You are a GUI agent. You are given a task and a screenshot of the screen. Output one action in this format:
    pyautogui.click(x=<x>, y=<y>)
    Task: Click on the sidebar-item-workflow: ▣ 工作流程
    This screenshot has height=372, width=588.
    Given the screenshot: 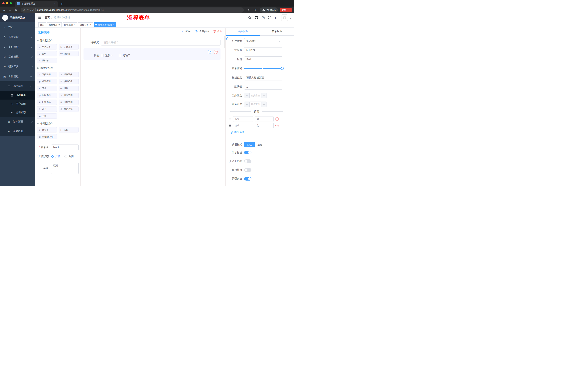 What is the action you would take?
    pyautogui.click(x=18, y=76)
    